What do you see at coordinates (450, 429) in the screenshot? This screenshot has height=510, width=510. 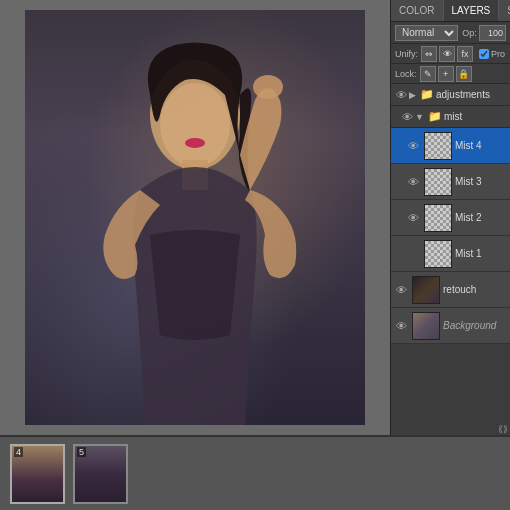 I see `scroll-hint: ⟪⟫` at bounding box center [450, 429].